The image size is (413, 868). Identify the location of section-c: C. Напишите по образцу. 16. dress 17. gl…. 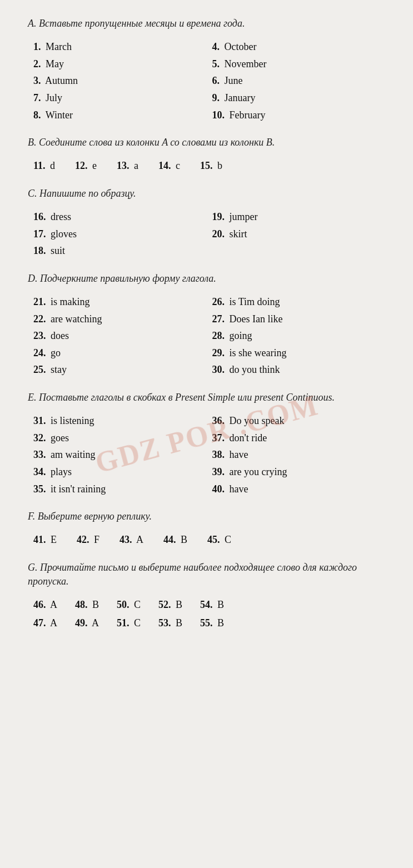
(209, 223).